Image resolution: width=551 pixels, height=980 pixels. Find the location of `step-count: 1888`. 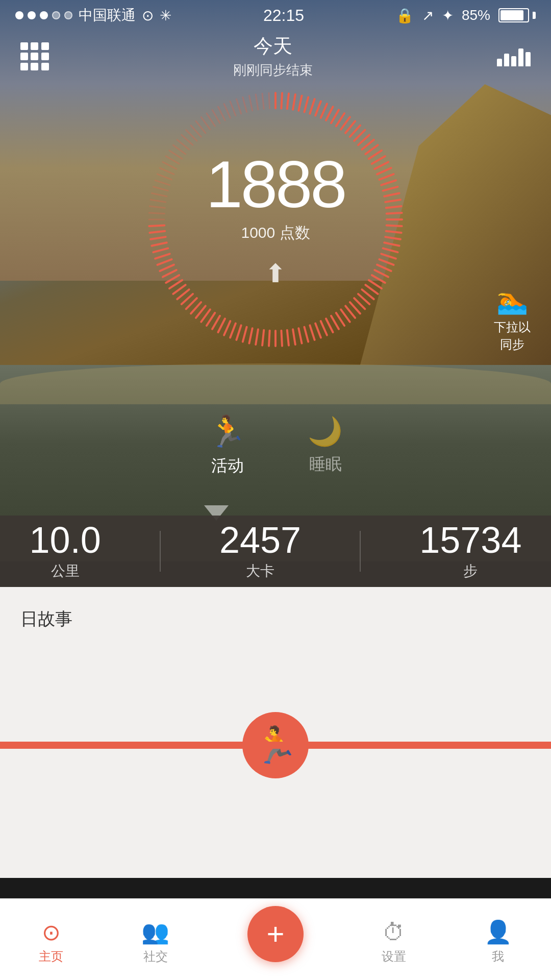

step-count: 1888 is located at coordinates (276, 184).